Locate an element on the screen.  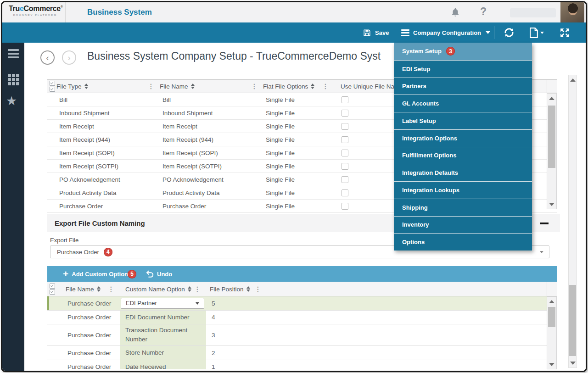
column-header-file-position: File Position ⋮ is located at coordinates (236, 289).